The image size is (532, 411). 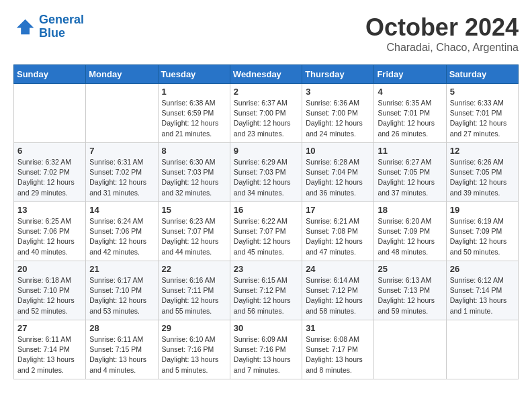 What do you see at coordinates (339, 173) in the screenshot?
I see `calendar-cell: 10Sunrise: 6:28 AM Sunset: 7:04 PM Dayli…` at bounding box center [339, 173].